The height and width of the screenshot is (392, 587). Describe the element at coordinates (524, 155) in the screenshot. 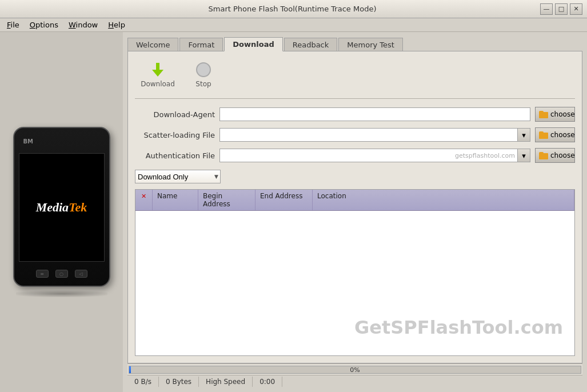

I see `authentication-dropdown: ▾` at that location.